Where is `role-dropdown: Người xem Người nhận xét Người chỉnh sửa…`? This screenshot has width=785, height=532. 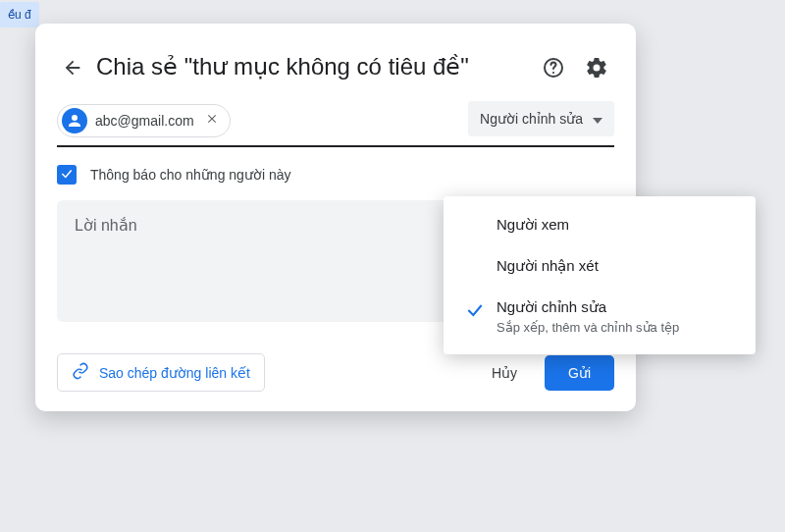
role-dropdown: Người xem Người nhận xét Người chỉnh sửa… is located at coordinates (600, 275).